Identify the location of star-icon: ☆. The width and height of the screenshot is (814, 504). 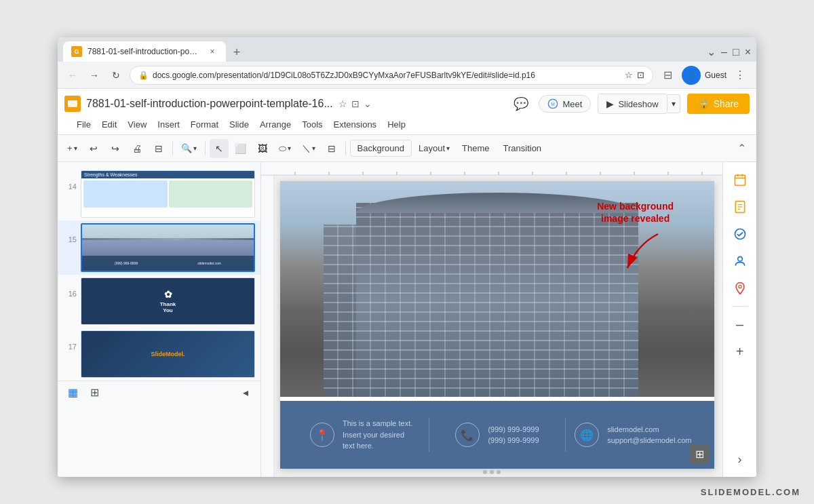
(343, 104).